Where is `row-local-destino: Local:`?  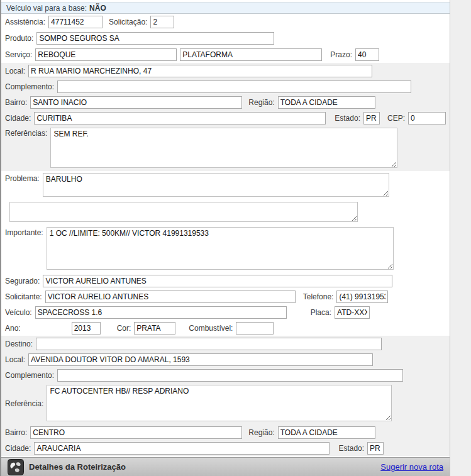 row-local-destino: Local: is located at coordinates (225, 360).